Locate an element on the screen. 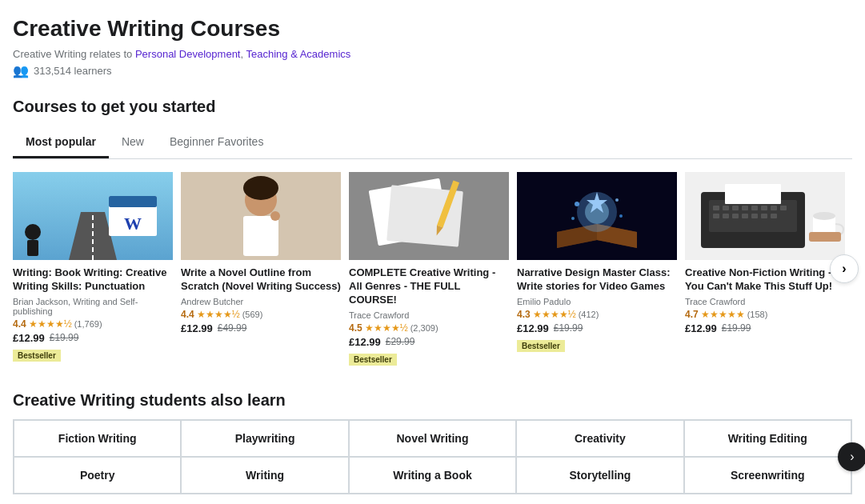 This screenshot has height=504, width=865. review-count: (2,309) is located at coordinates (424, 328).